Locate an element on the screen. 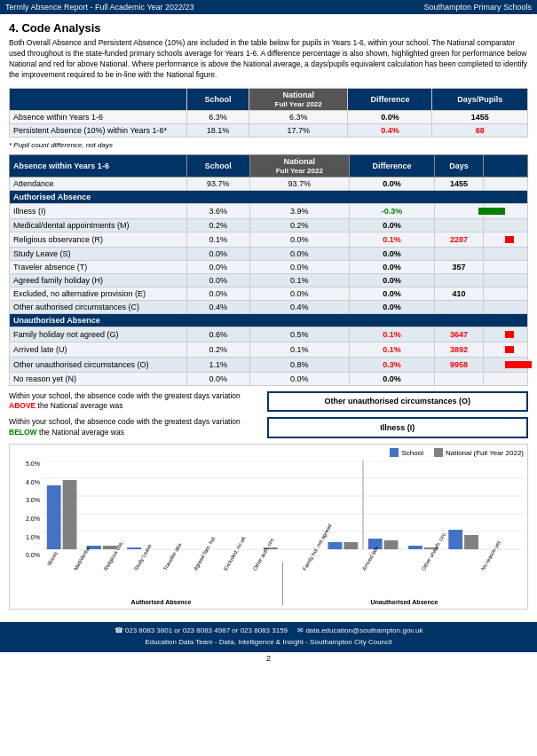 The width and height of the screenshot is (537, 756). section-title: 4. Code Analysis is located at coordinates (268, 28).